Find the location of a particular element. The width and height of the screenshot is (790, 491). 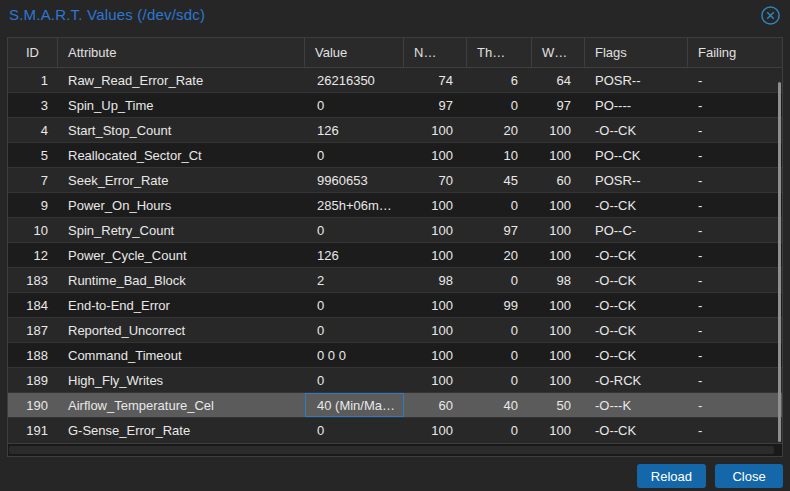

vertical-scrollbar-thumb is located at coordinates (780, 262).